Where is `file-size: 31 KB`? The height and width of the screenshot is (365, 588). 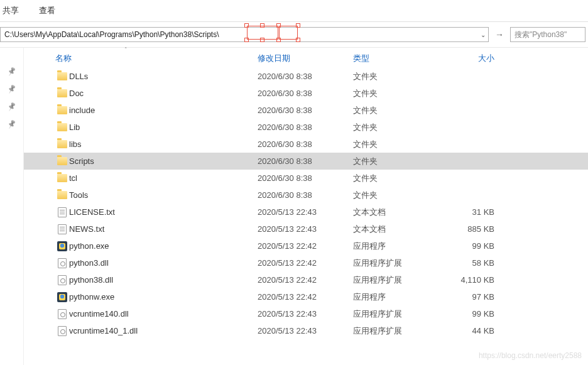
file-size: 31 KB is located at coordinates (474, 212).